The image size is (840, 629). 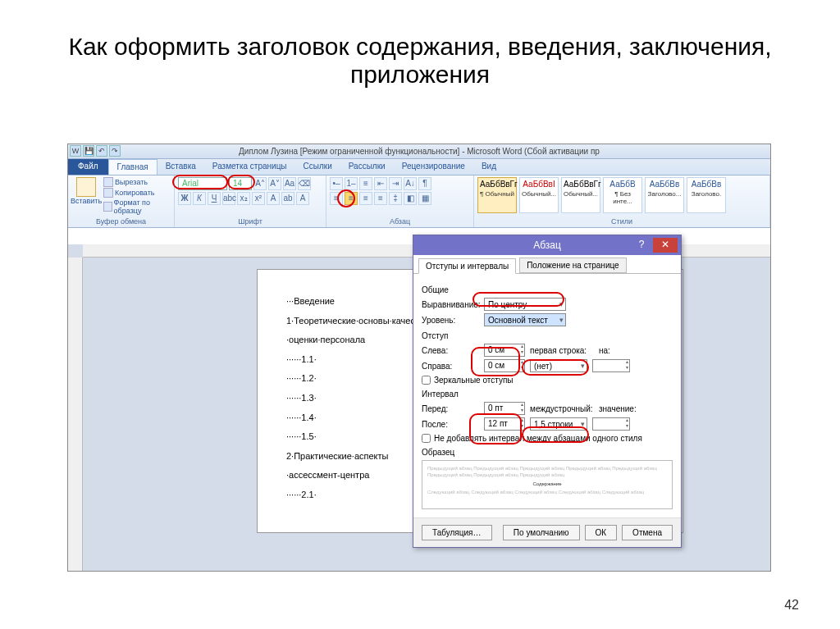 What do you see at coordinates (792, 605) in the screenshot?
I see `page-number: 42` at bounding box center [792, 605].